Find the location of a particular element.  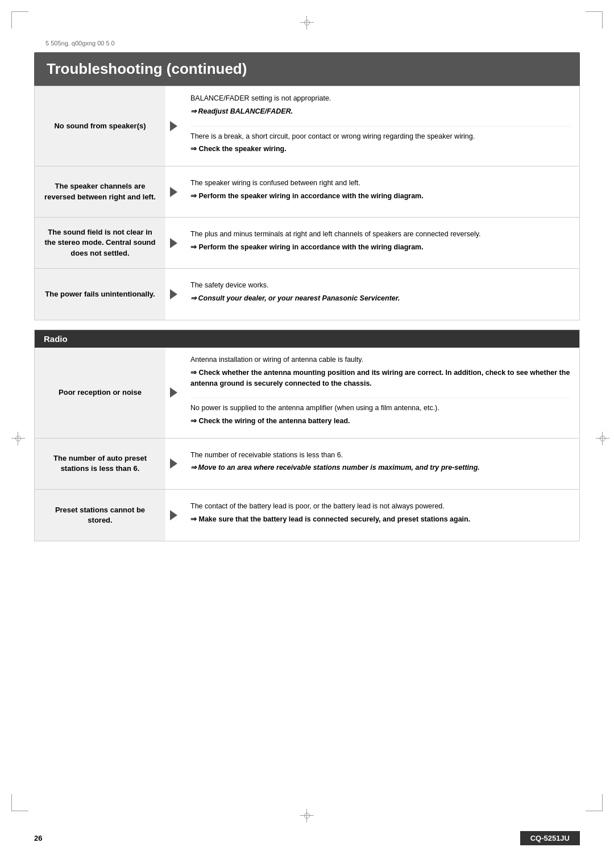

problem-text: The safety device works. is located at coordinates (380, 285).